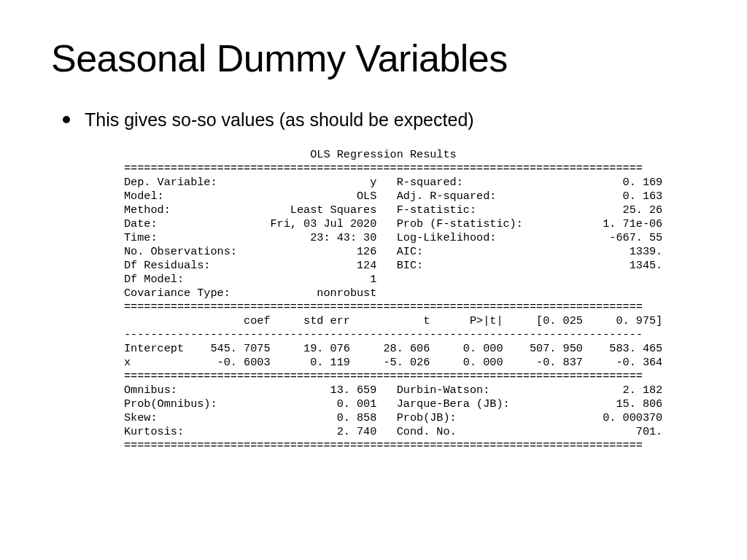  Describe the element at coordinates (66, 120) in the screenshot. I see `bullet-icon` at that location.